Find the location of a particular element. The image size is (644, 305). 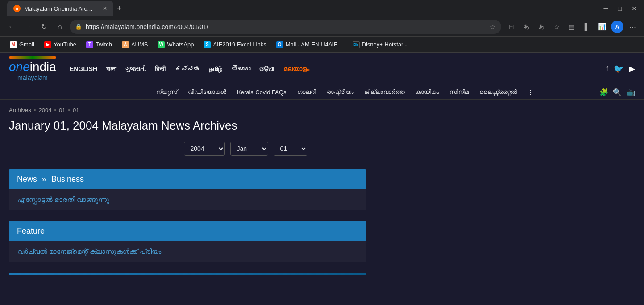

breadcrumb-day: 01 is located at coordinates (76, 110).